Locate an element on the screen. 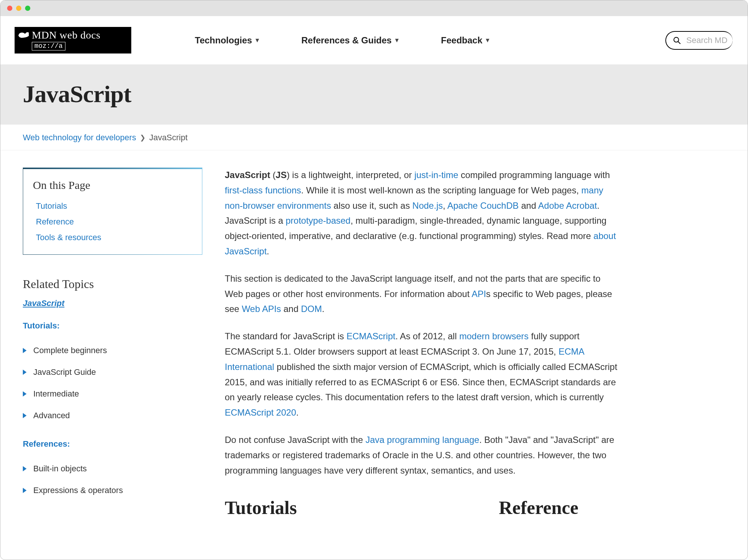 The height and width of the screenshot is (560, 748). window-minimize-button is located at coordinates (19, 8).